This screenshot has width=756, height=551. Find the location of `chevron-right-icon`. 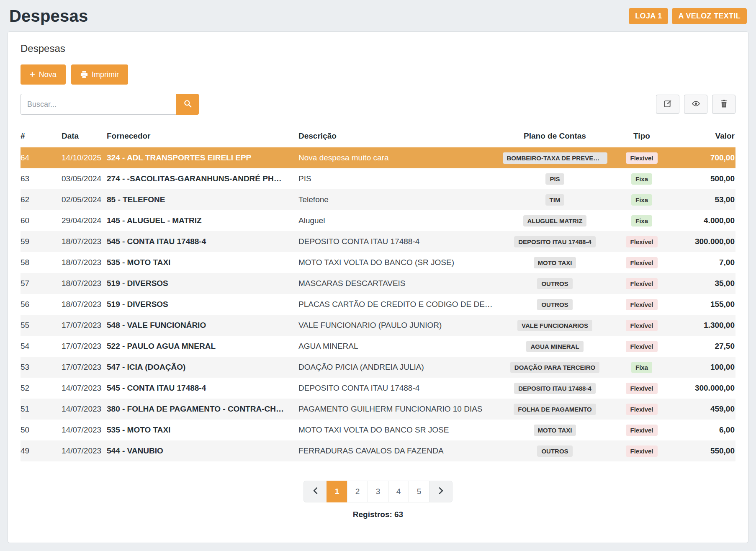

chevron-right-icon is located at coordinates (441, 492).